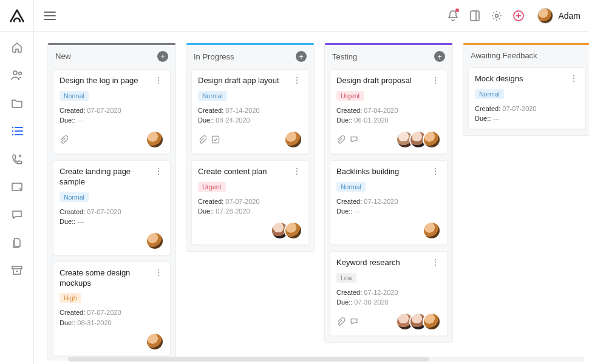  Describe the element at coordinates (559, 16) in the screenshot. I see `user-menu: Adam` at that location.